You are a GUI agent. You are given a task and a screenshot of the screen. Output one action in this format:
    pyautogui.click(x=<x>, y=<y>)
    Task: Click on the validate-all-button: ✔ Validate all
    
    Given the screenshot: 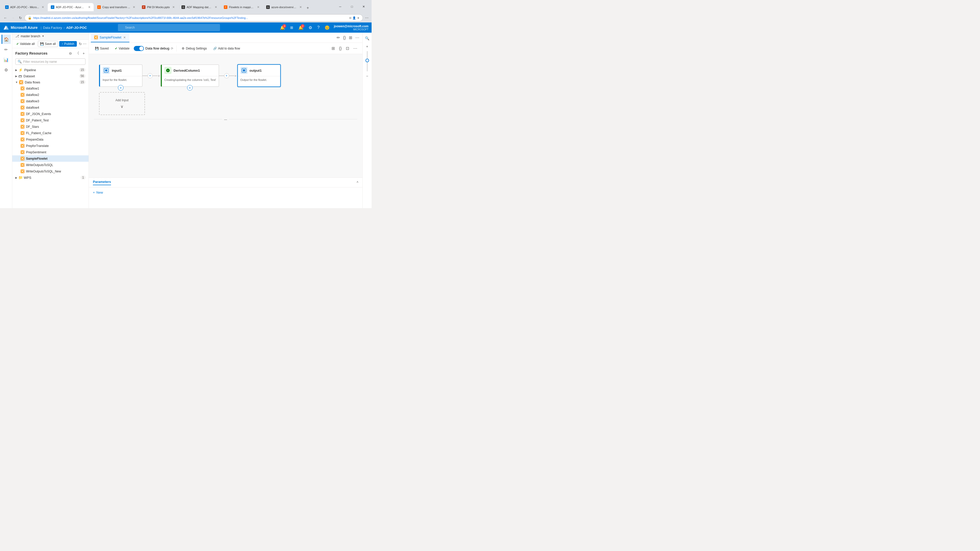 What is the action you would take?
    pyautogui.click(x=26, y=44)
    